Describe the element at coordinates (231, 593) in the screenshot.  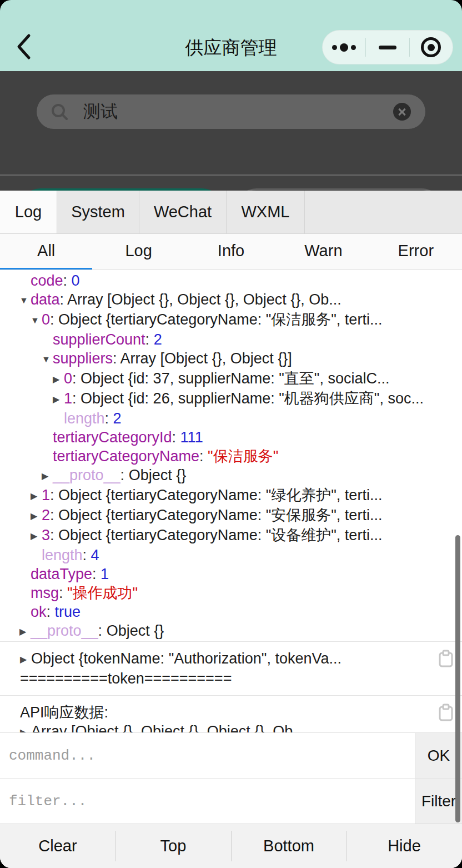
I see `tree-line: msg: "操作成功"` at that location.